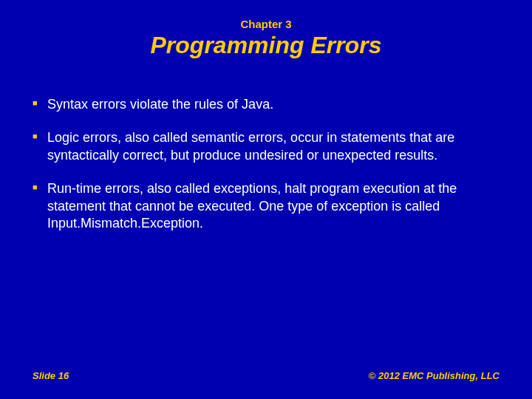  Describe the element at coordinates (266, 105) in the screenshot. I see `list-item: Syntax errors violate the rules of Java.` at that location.